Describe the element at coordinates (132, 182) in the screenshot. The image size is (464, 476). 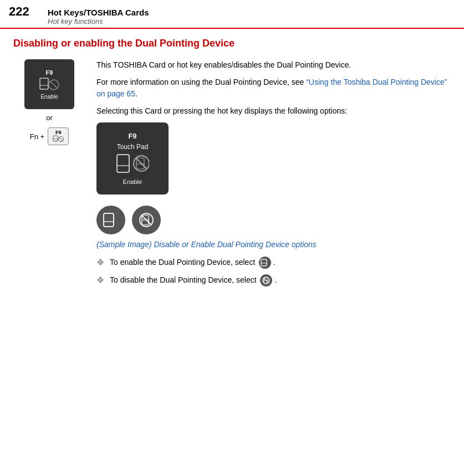
I see `card-large-enable: Enable` at that location.